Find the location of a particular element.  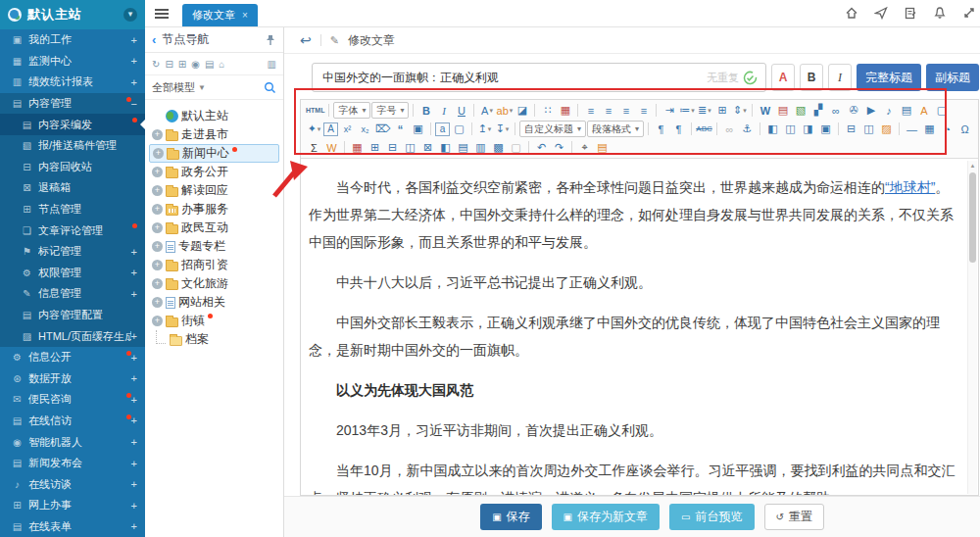

tree-node: +专题专栏 is located at coordinates (214, 247).